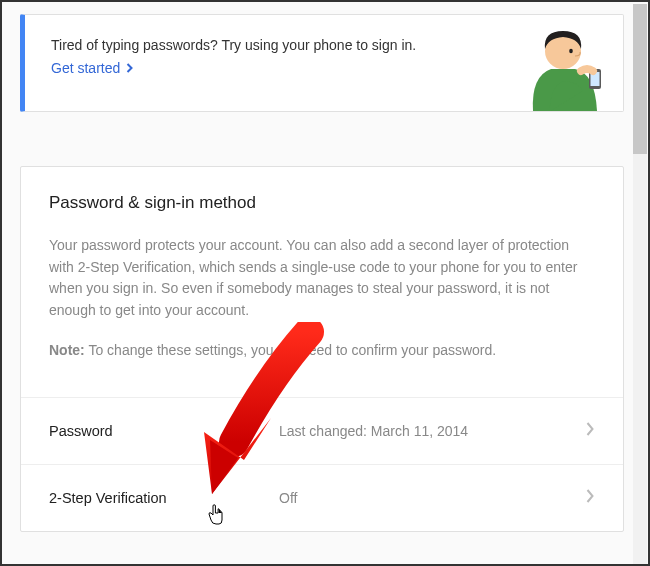  What do you see at coordinates (432, 498) in the screenshot?
I see `two-step-row-value: Off` at bounding box center [432, 498].